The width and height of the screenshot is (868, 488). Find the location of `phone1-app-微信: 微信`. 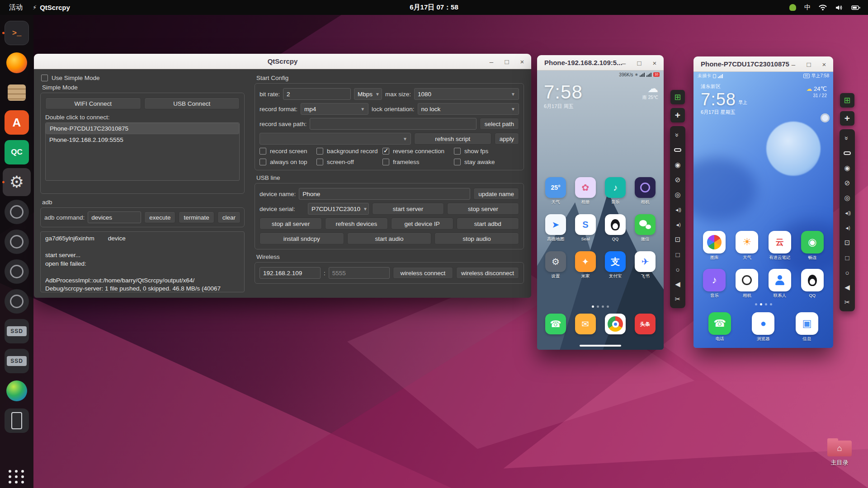

phone1-app-微信: 微信 is located at coordinates (645, 228).